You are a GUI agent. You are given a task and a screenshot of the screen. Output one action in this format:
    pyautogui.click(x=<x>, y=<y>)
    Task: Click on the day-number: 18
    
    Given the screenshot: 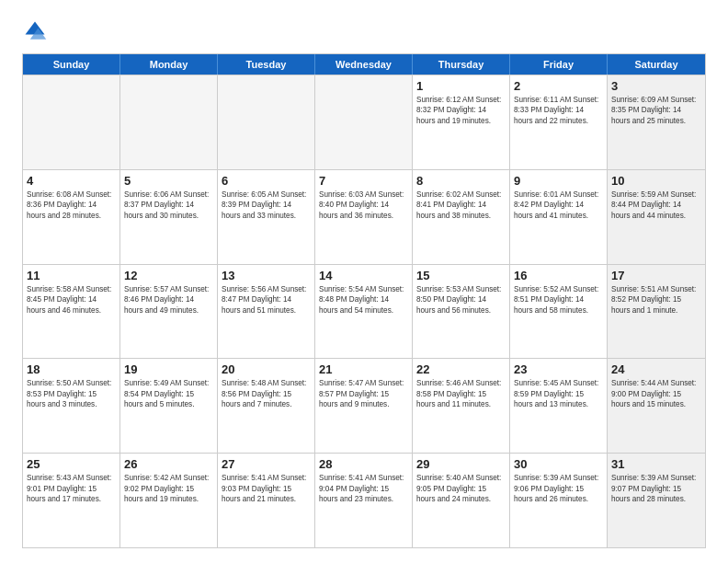 What is the action you would take?
    pyautogui.click(x=72, y=370)
    